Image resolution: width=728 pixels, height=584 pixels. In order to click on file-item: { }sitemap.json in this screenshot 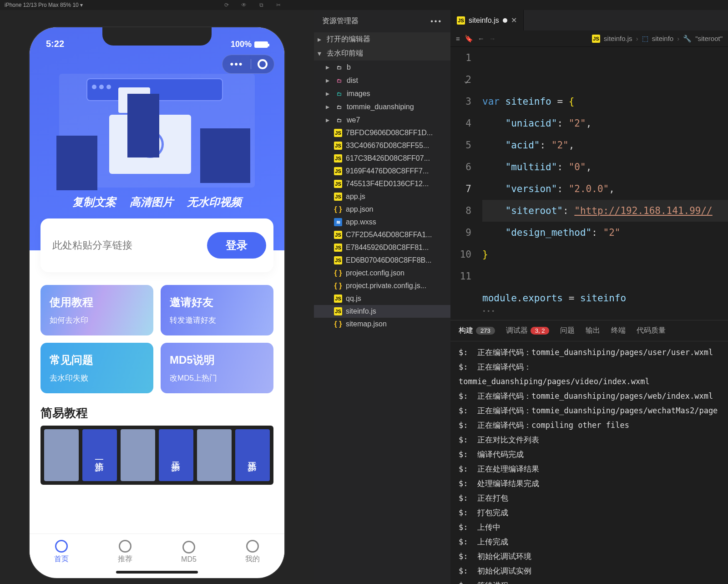, I will do `click(382, 324)`.